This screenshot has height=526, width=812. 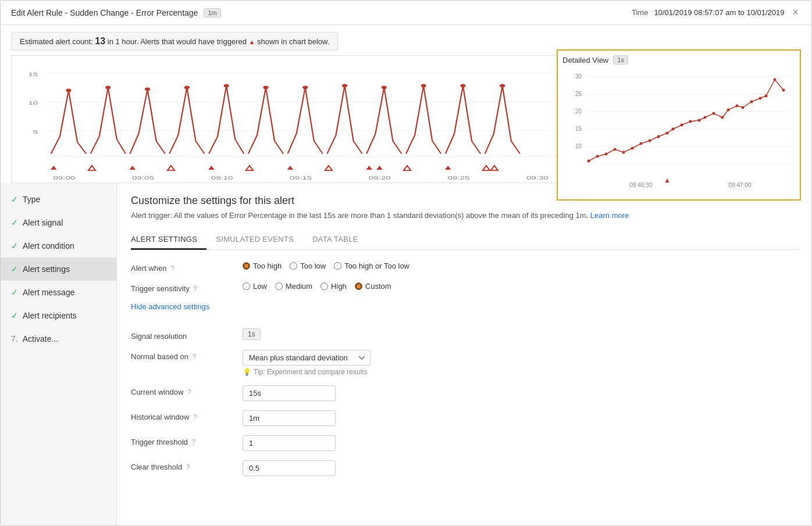 What do you see at coordinates (170, 307) in the screenshot?
I see `hide-advanced-link: Hide advanced settings` at bounding box center [170, 307].